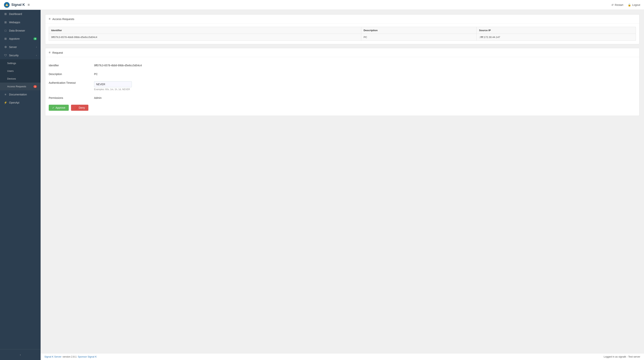 The width and height of the screenshot is (644, 360). Describe the element at coordinates (419, 31) in the screenshot. I see `col-description: Description` at that location.